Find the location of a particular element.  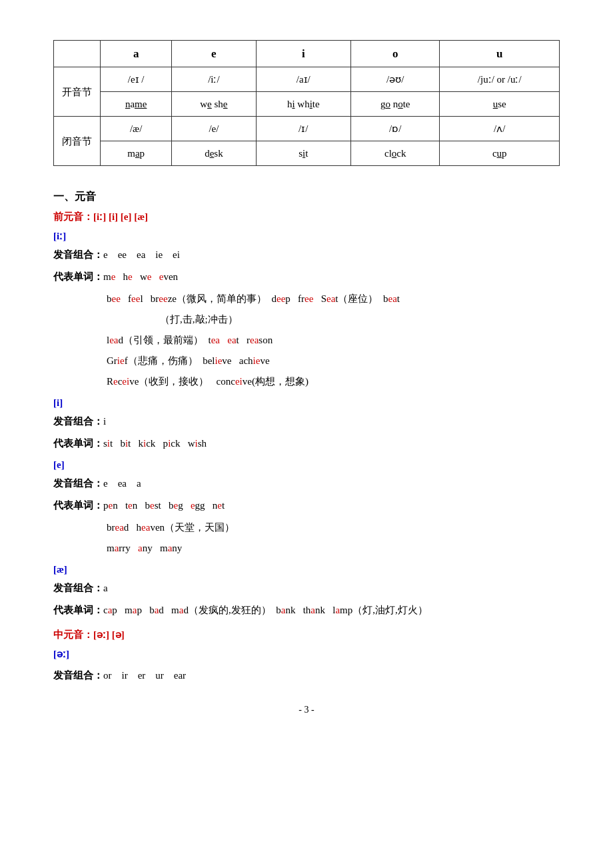

table-header-e: e is located at coordinates (214, 54).